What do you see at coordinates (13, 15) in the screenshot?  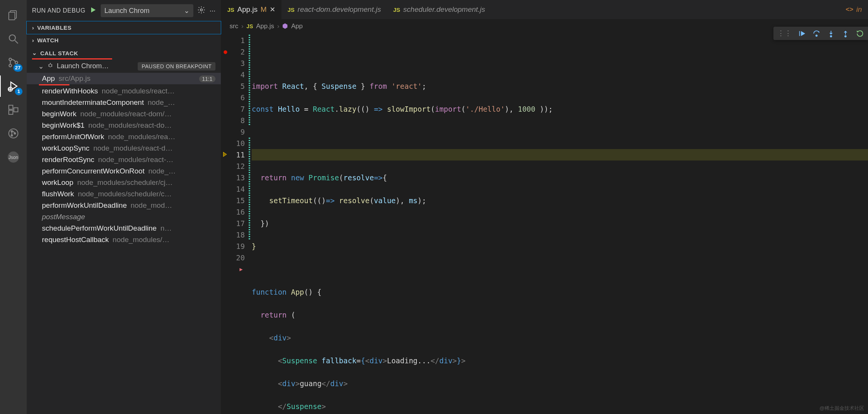 I see `explorer-icon` at bounding box center [13, 15].